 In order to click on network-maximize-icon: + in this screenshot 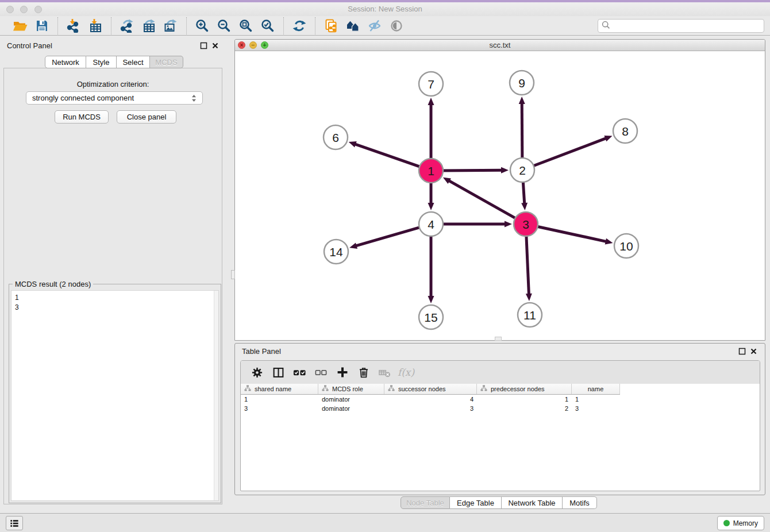, I will do `click(264, 45)`.